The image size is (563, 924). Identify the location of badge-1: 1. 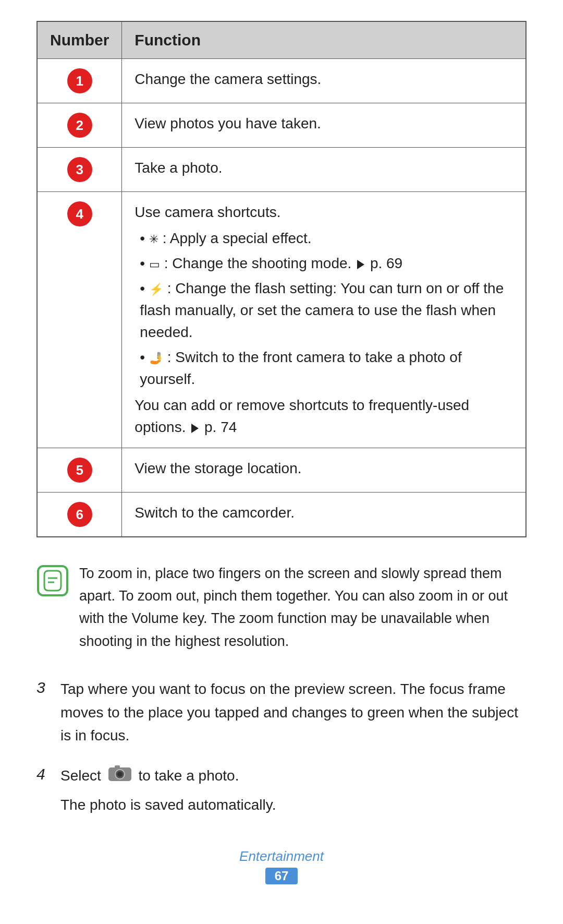
(80, 81).